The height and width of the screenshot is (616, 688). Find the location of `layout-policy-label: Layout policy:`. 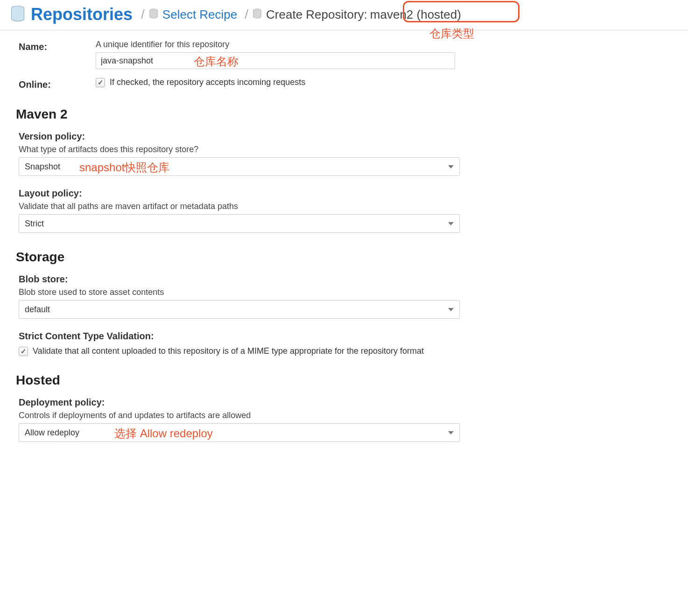

layout-policy-label: Layout policy: is located at coordinates (344, 193).